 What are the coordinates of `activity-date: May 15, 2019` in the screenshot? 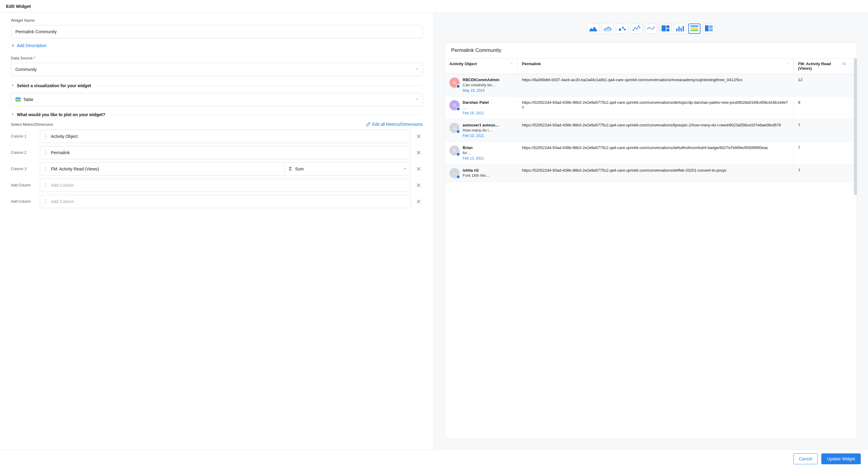 It's located at (481, 90).